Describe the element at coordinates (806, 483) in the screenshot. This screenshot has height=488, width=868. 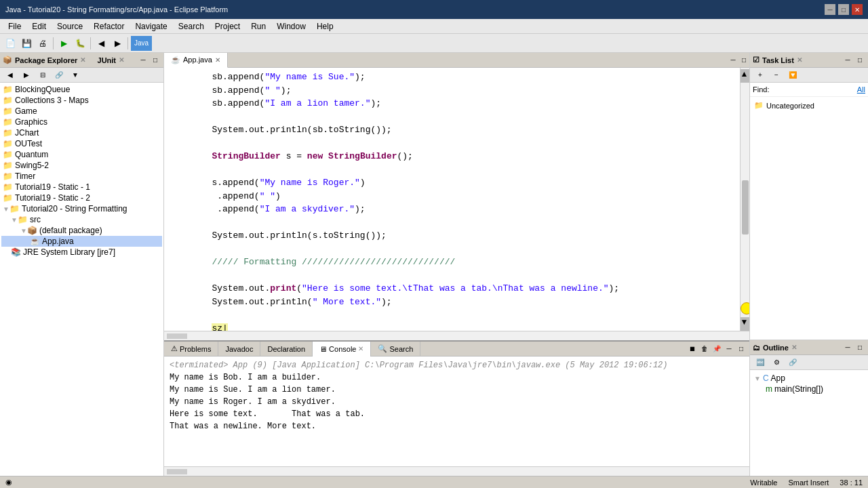
I see `statusbar-right: Writable Smart Insert 38 : 11` at that location.